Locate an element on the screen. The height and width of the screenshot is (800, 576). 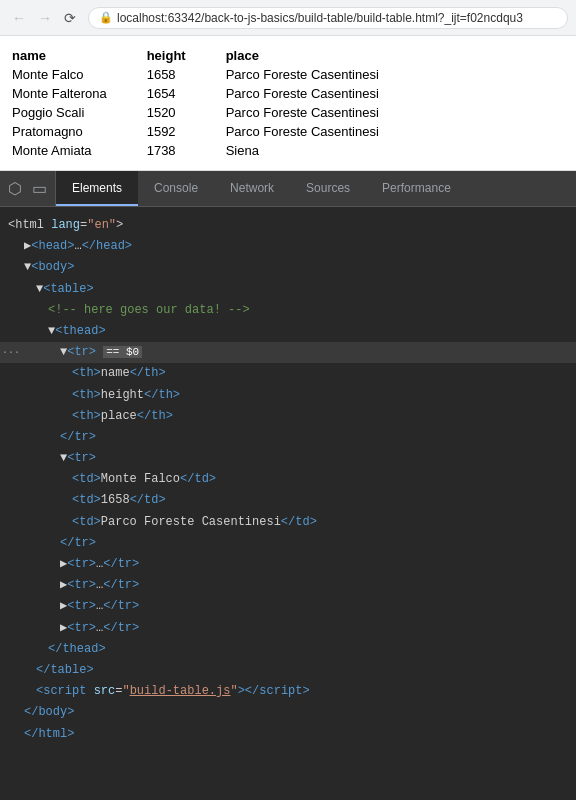
back-button: ← is located at coordinates (19, 18).